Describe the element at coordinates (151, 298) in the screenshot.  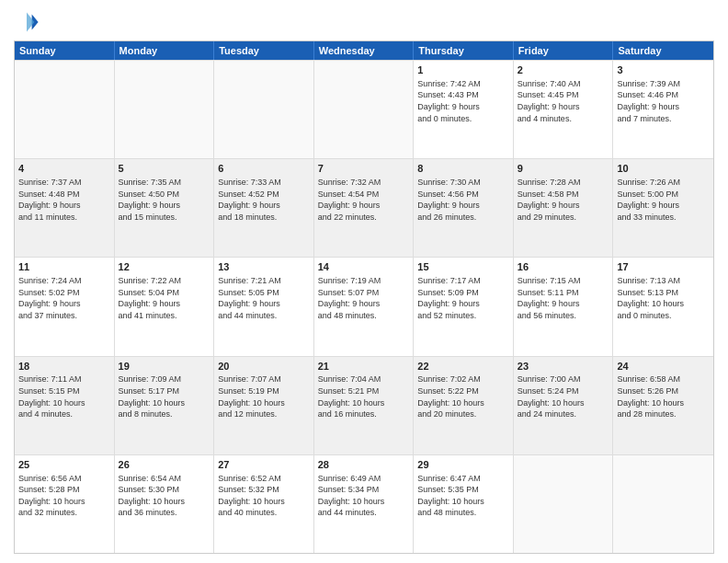
I see `cell-content: Sunrise: 7:22 AM Sunset: 5:04 PM Dayligh…` at that location.